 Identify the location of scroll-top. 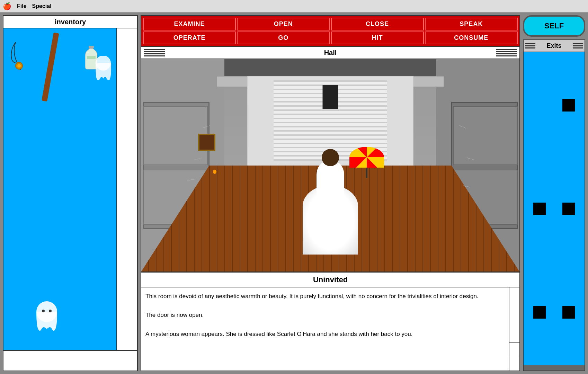
(515, 315).